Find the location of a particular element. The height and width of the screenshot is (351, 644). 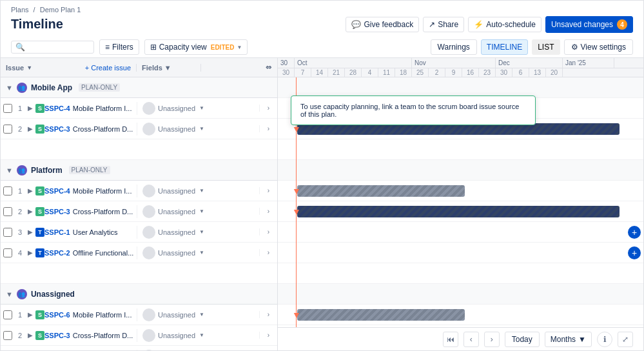

create-issue-button: + Create issue is located at coordinates (108, 68).